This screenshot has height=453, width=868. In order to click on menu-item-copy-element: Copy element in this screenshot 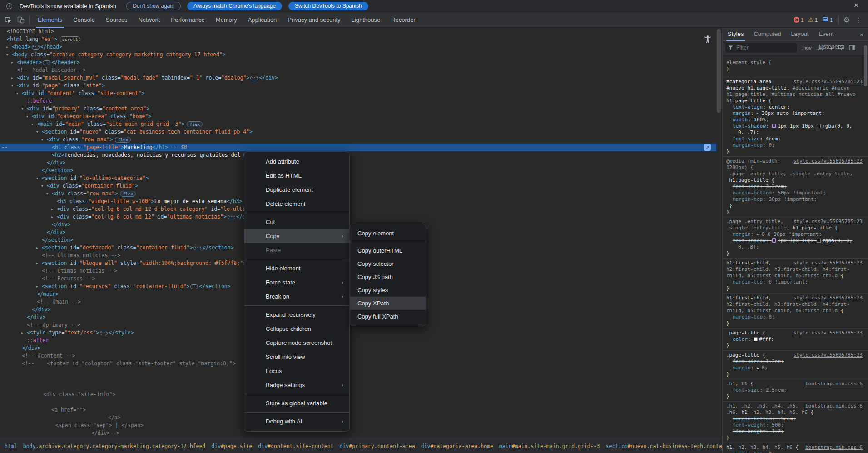, I will do `click(388, 234)`.